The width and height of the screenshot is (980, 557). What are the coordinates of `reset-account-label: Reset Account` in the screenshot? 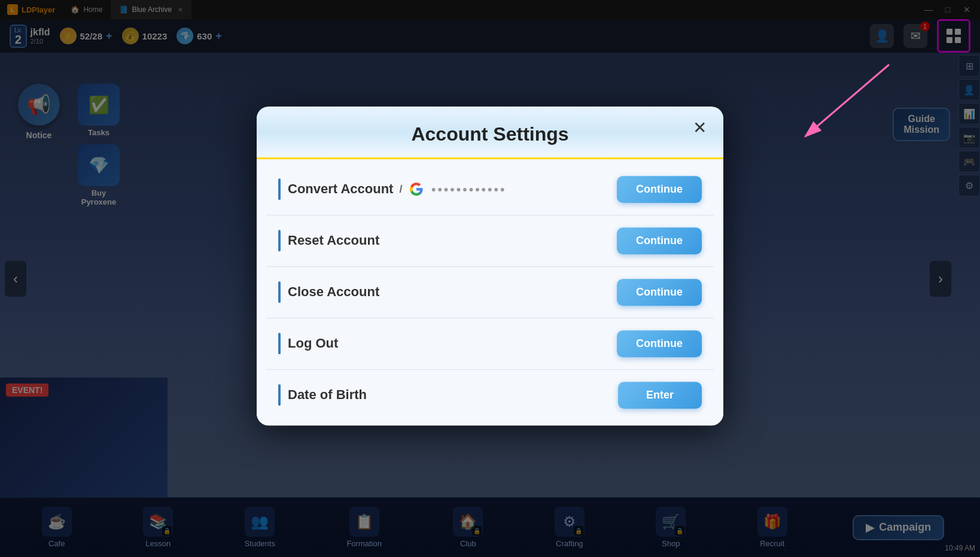 It's located at (449, 241).